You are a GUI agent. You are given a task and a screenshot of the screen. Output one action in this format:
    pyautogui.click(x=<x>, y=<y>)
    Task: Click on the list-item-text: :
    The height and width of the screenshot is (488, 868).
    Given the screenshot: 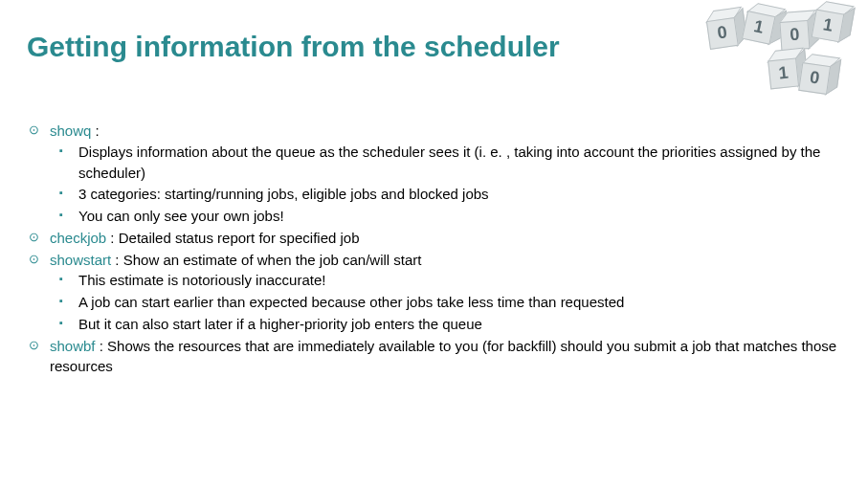 What is the action you would take?
    pyautogui.click(x=95, y=130)
    